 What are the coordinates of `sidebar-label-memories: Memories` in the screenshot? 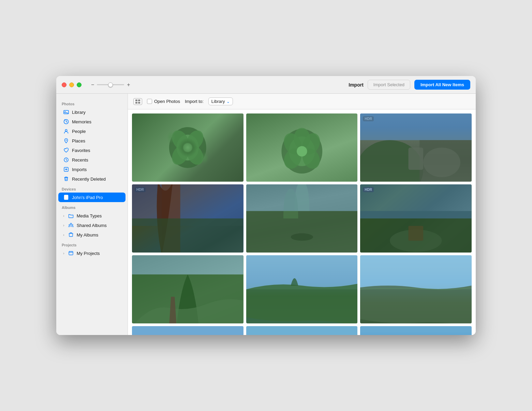 It's located at (82, 122).